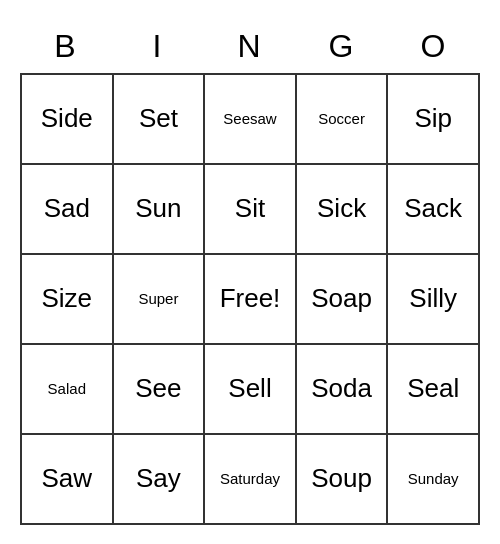 This screenshot has width=500, height=544. I want to click on bingo-cell: Set, so click(160, 120).